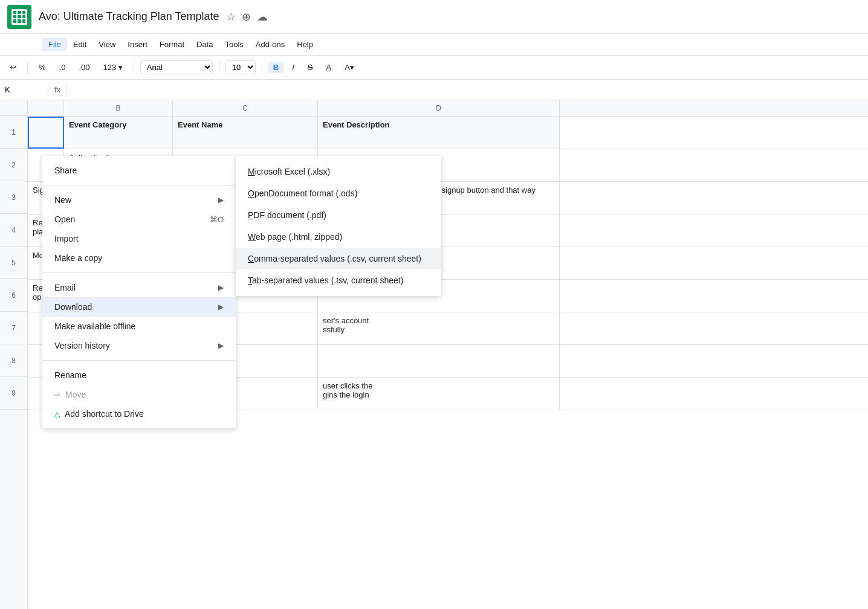 The width and height of the screenshot is (868, 609). What do you see at coordinates (439, 394) in the screenshot?
I see `cell-d9: user clicks thegins the login` at bounding box center [439, 394].